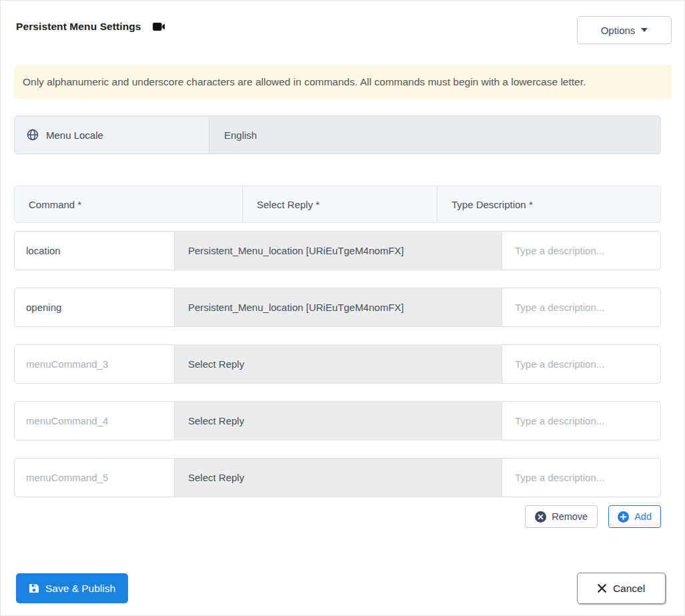 The height and width of the screenshot is (616, 685). What do you see at coordinates (343, 82) in the screenshot?
I see `command-rules-notice: Only alphanumeric and underscore charact…` at bounding box center [343, 82].